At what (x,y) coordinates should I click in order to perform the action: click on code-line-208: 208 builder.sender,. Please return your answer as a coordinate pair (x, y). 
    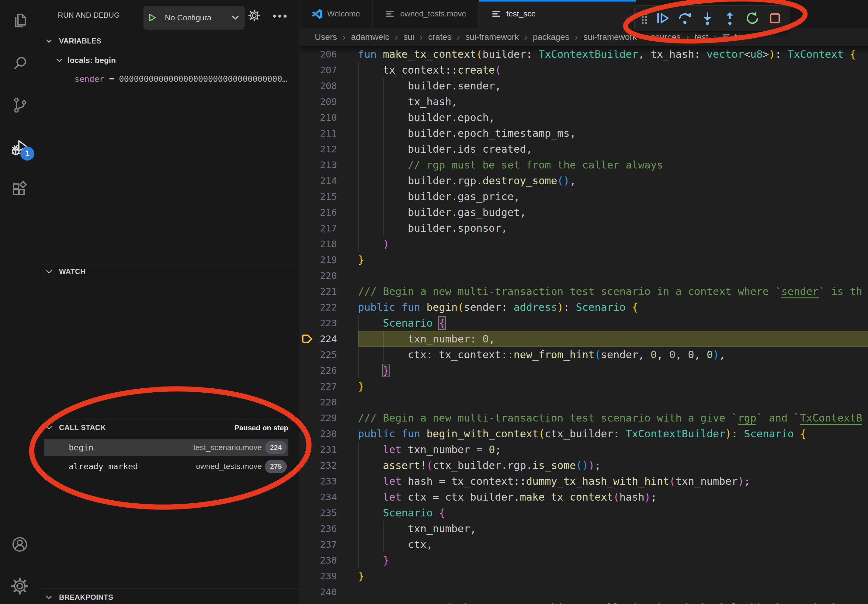
    Looking at the image, I should click on (584, 86).